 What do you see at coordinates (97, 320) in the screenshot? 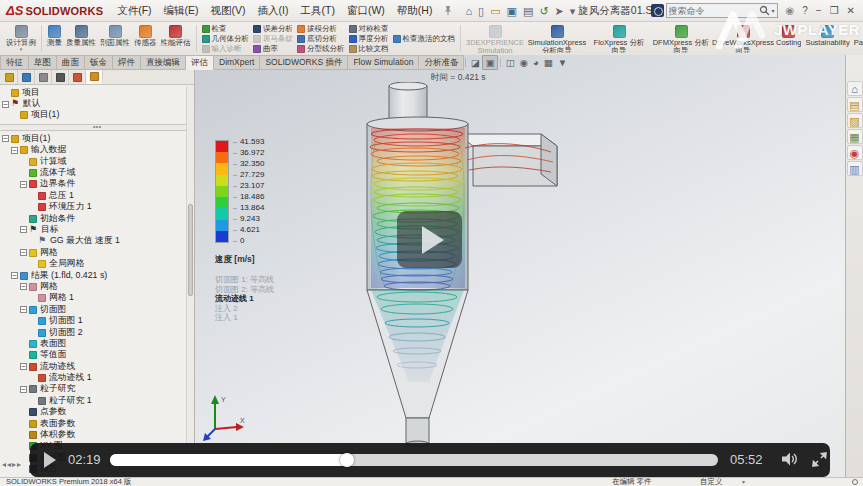
I see `analysis-row-16: 切面图 1` at bounding box center [97, 320].